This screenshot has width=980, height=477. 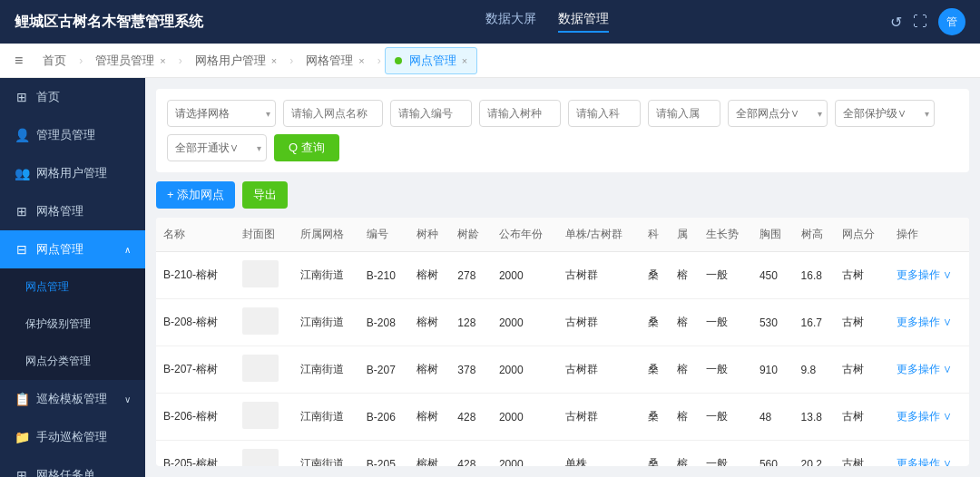 What do you see at coordinates (22, 173) in the screenshot?
I see `grid-user-icon: 👥` at bounding box center [22, 173].